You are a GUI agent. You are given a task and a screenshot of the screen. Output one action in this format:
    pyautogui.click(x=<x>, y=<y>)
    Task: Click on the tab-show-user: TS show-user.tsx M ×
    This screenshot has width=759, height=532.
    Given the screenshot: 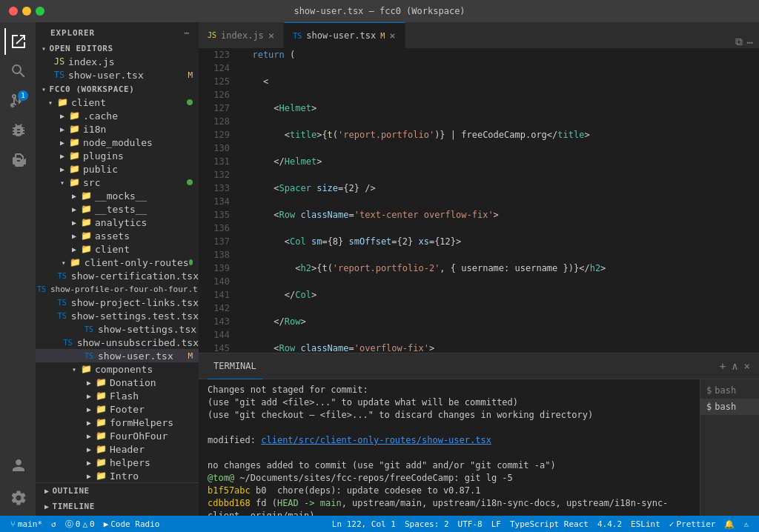 What is the action you would take?
    pyautogui.click(x=344, y=36)
    